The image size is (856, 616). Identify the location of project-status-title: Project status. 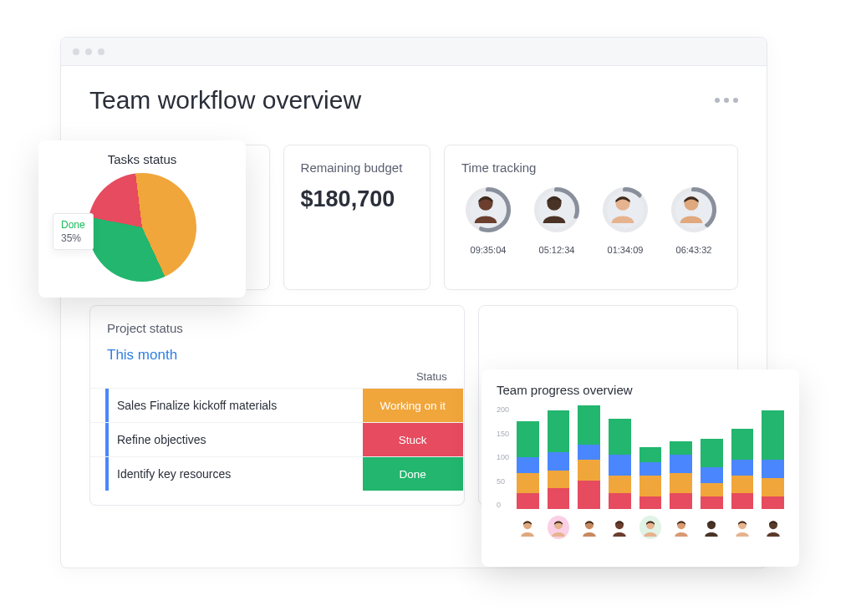
(278, 328).